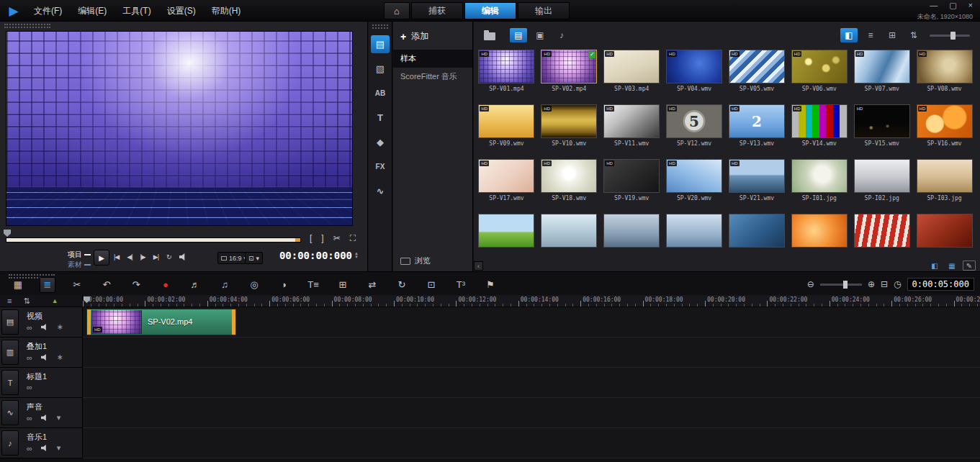 The height and width of the screenshot is (462, 980). I want to click on filter-videos-button: ▤, so click(518, 35).